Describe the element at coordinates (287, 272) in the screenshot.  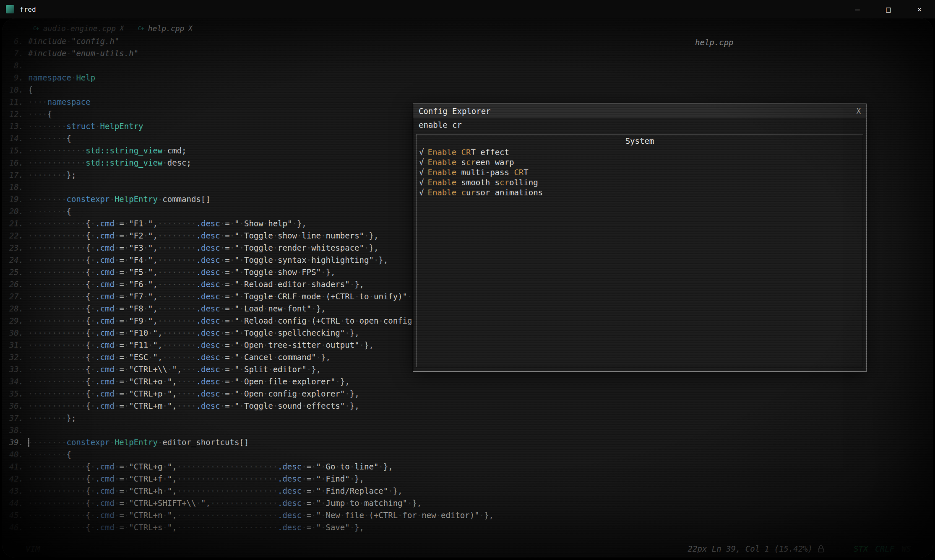
I see `code-token: show` at that location.